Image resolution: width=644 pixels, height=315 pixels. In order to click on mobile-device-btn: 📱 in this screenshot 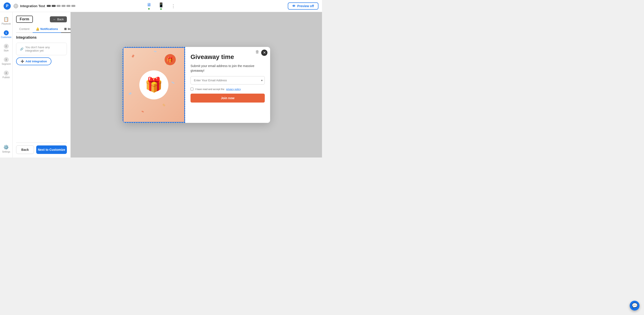, I will do `click(161, 6)`.